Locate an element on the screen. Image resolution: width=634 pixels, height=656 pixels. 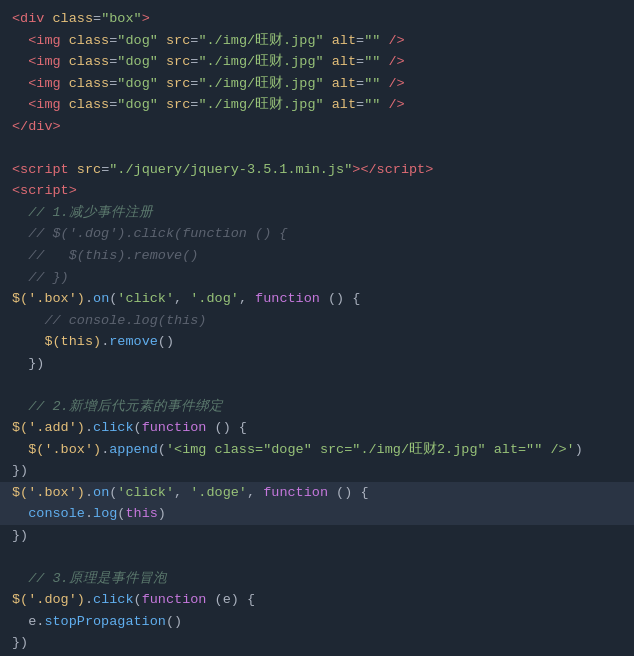
code-line: // 2.新增后代元素的事件绑定 is located at coordinates (317, 407).